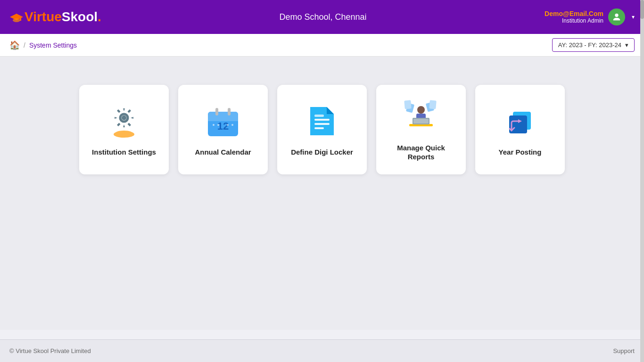 This screenshot has width=644, height=362. I want to click on logo: VirtueSkool., so click(56, 17).